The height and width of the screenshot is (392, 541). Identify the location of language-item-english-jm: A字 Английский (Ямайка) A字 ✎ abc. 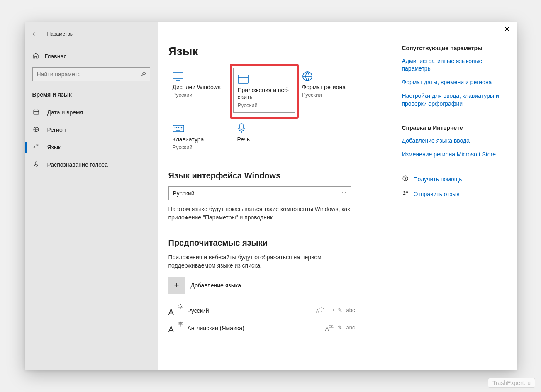
(262, 328).